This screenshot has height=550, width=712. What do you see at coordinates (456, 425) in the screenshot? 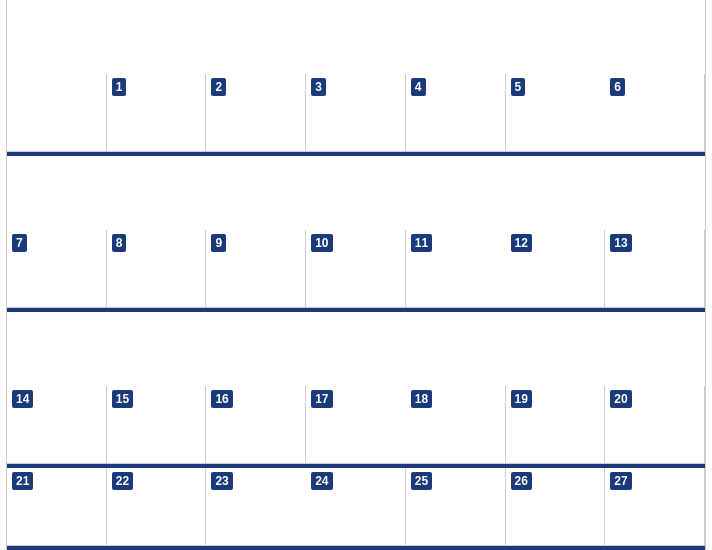
I see `calendar-cell: 18` at bounding box center [456, 425].